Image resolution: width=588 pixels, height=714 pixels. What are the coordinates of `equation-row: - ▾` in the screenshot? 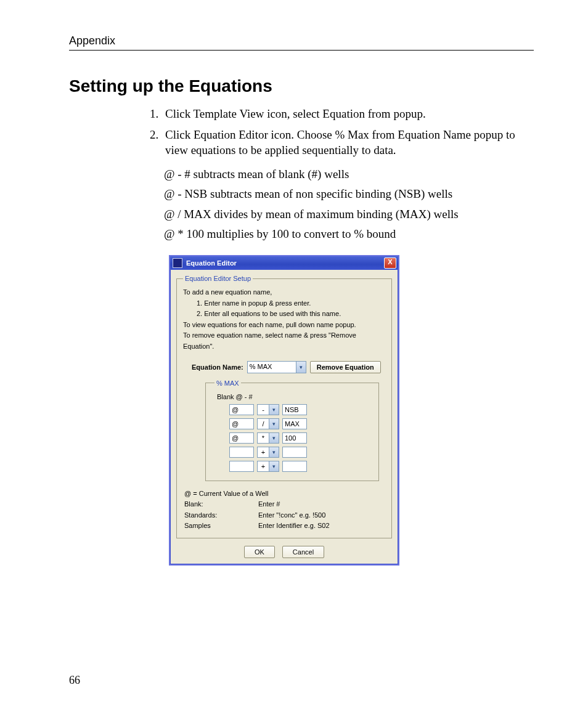 It's located at (300, 410).